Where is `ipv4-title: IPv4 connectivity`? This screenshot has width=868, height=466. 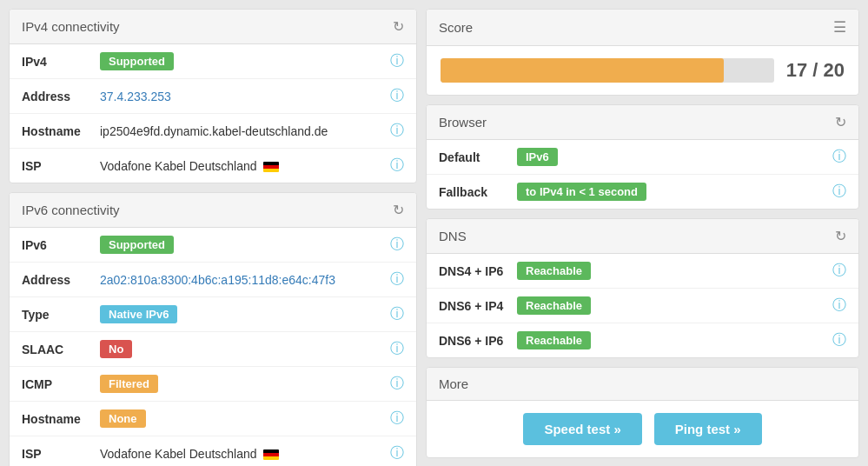 ipv4-title: IPv4 connectivity is located at coordinates (71, 26).